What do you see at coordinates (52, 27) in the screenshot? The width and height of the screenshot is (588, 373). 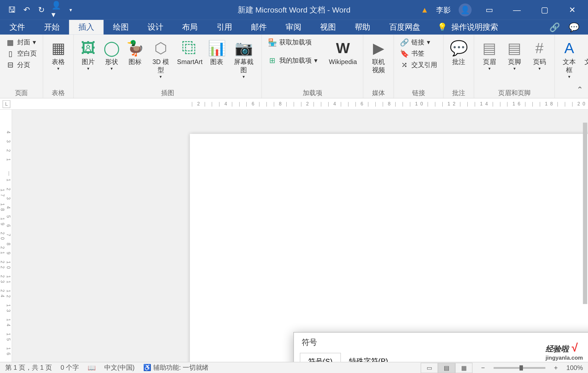 I see `tab-home: 开始` at bounding box center [52, 27].